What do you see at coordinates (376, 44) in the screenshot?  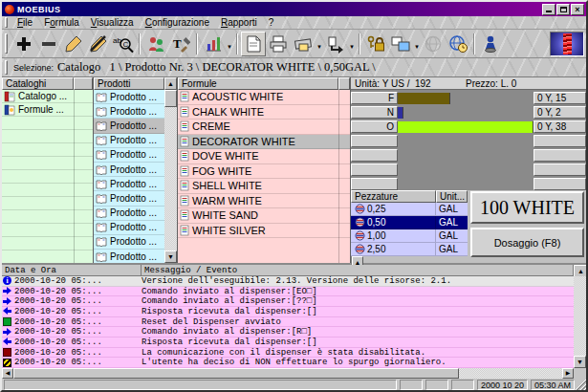 I see `security-button` at bounding box center [376, 44].